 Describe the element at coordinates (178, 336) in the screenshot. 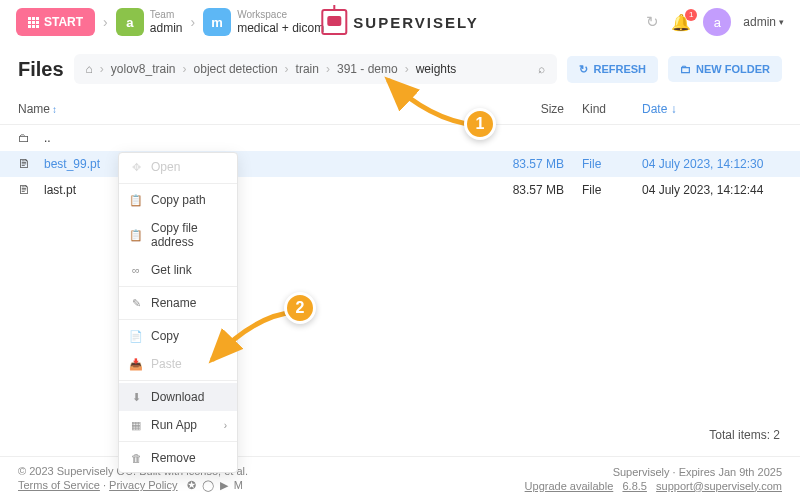

I see `menu-copy: 📄Copy` at that location.